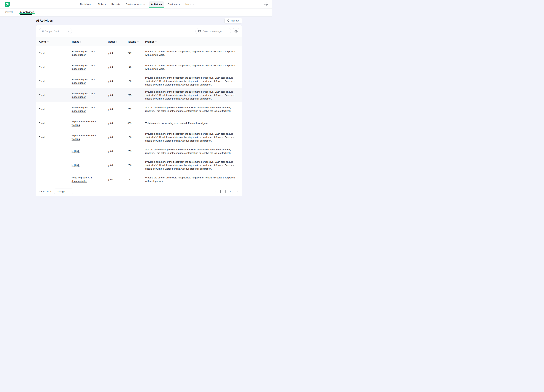 The height and width of the screenshot is (392, 544). What do you see at coordinates (188, 4) in the screenshot?
I see `nav-more-label: More` at bounding box center [188, 4].